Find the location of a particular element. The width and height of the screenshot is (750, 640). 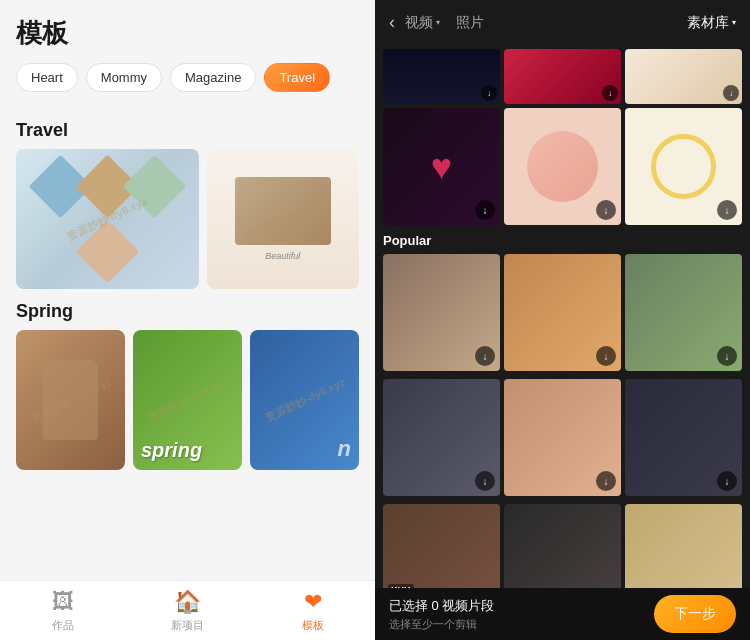

heart-icon: ❤ is located at coordinates (313, 602).